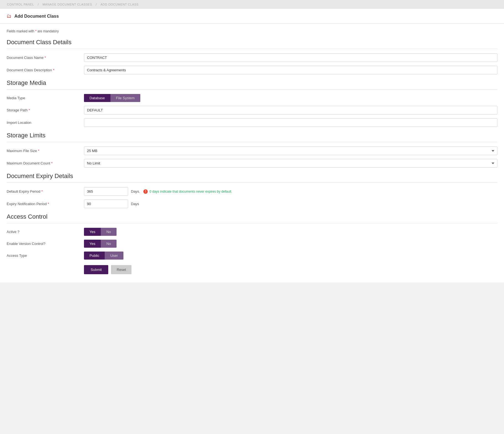 The width and height of the screenshot is (504, 434). Describe the element at coordinates (252, 123) in the screenshot. I see `import-location-row: Import Location` at that location.